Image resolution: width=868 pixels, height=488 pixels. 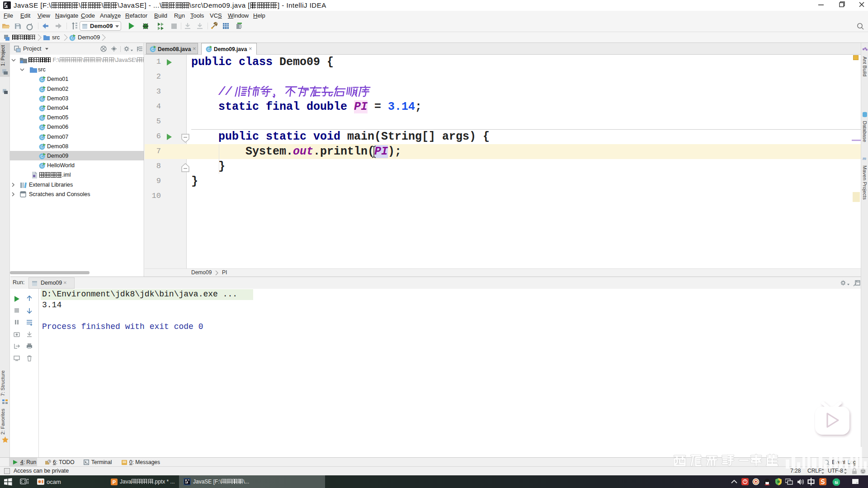 I want to click on svg-text: P, so click(x=114, y=482).